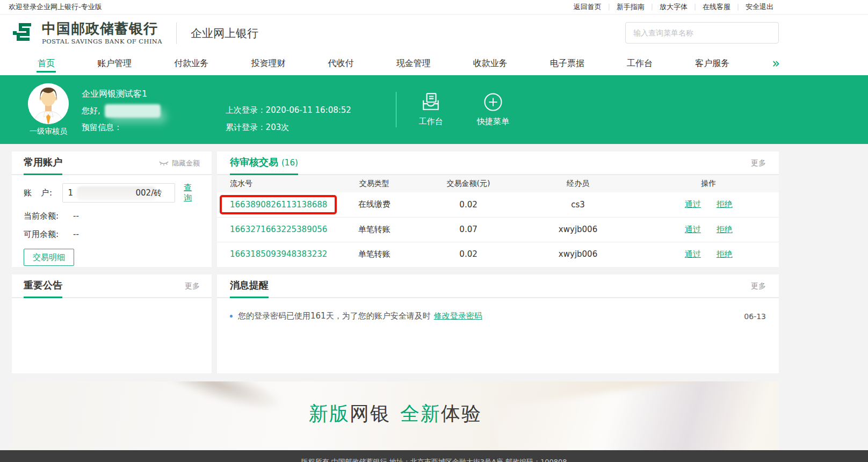  Describe the element at coordinates (43, 193) in the screenshot. I see `account-label: 账 户:` at that location.